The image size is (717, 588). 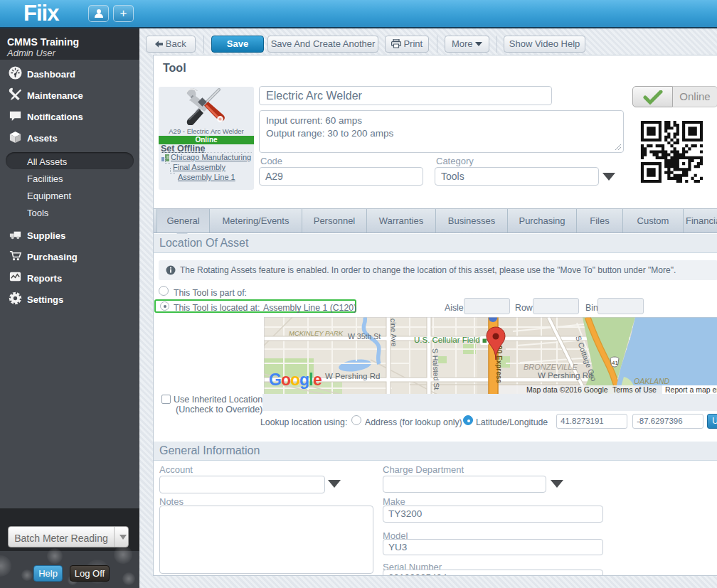 What do you see at coordinates (304, 380) in the screenshot?
I see `svg-text: g` at bounding box center [304, 380].